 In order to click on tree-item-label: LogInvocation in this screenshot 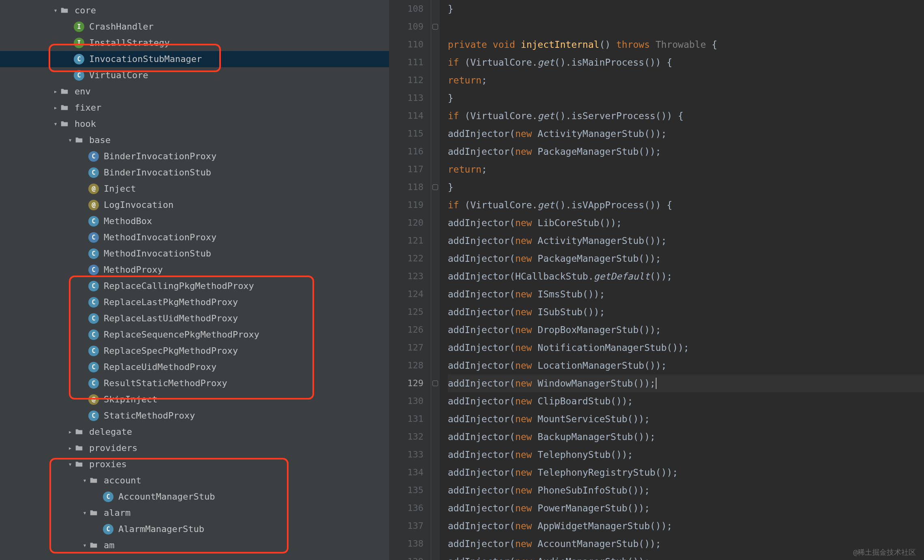, I will do `click(139, 205)`.